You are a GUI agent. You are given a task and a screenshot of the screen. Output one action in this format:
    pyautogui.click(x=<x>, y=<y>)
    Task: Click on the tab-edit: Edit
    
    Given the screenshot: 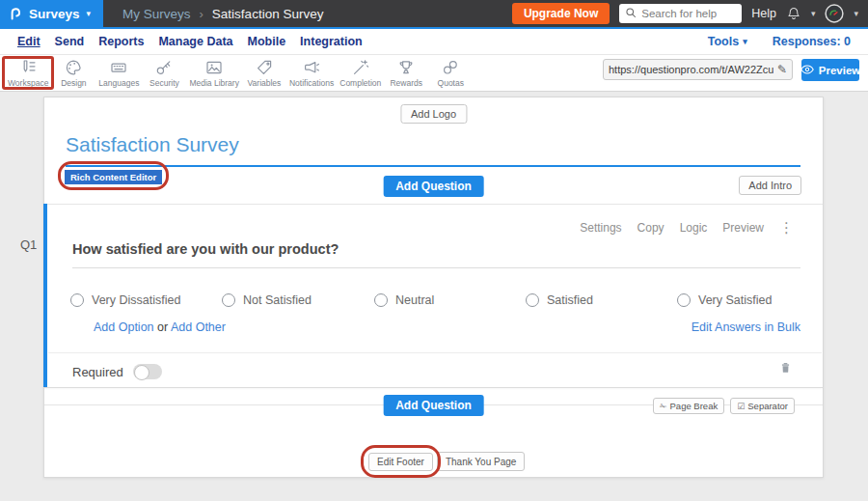 What is the action you would take?
    pyautogui.click(x=29, y=42)
    